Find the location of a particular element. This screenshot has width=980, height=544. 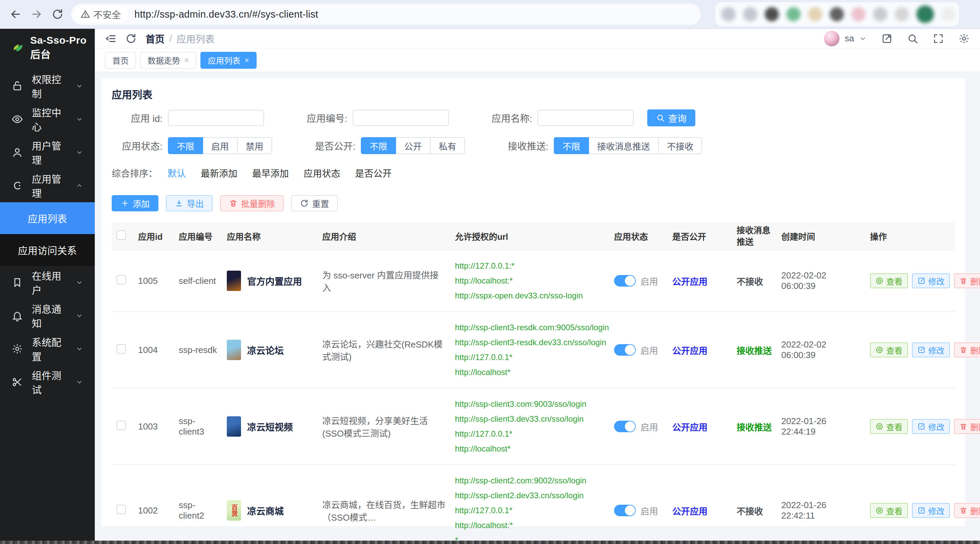

allowed-url: http://localhost* is located at coordinates (530, 449).